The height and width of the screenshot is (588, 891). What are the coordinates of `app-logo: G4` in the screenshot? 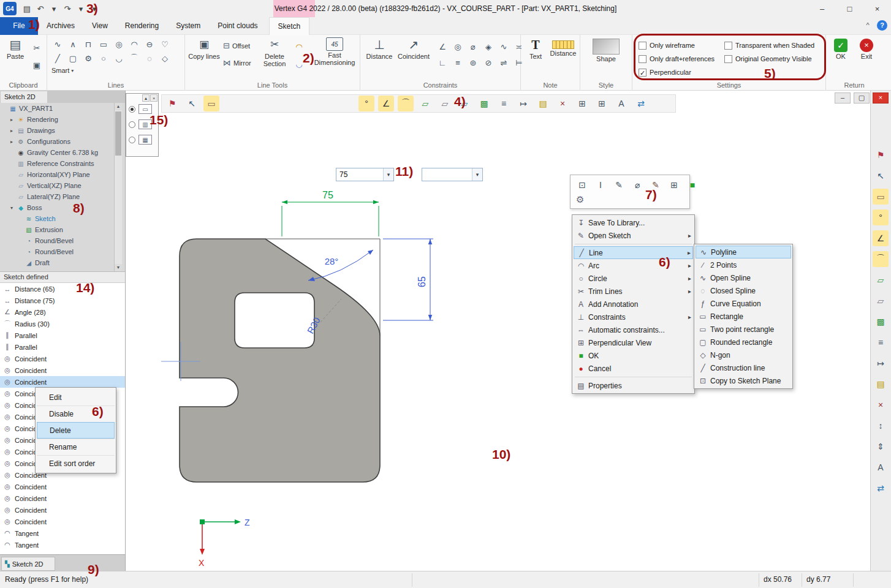 It's located at (10, 9).